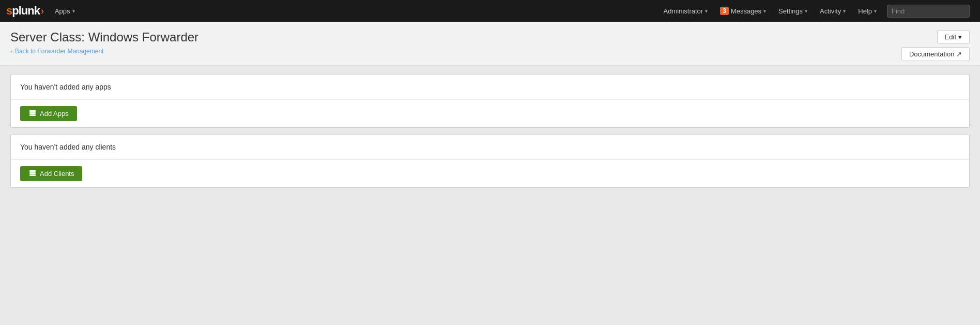  I want to click on activity-chevron-icon: ▾, so click(845, 11).